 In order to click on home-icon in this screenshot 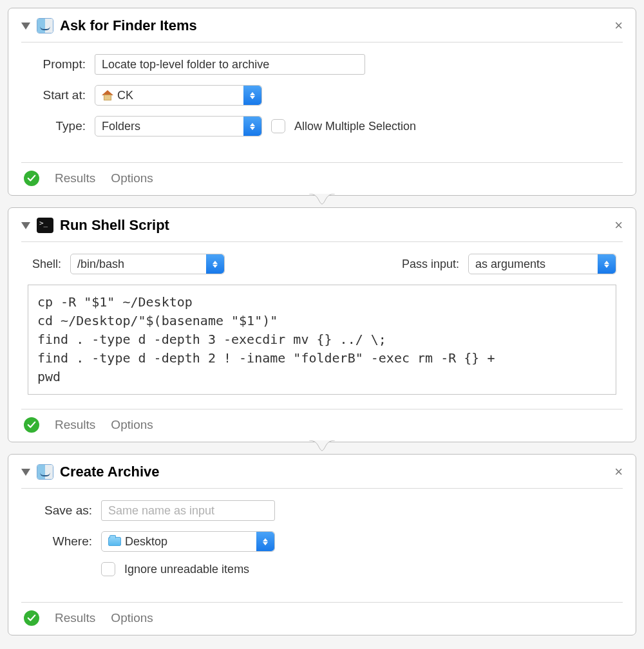, I will do `click(108, 95)`.